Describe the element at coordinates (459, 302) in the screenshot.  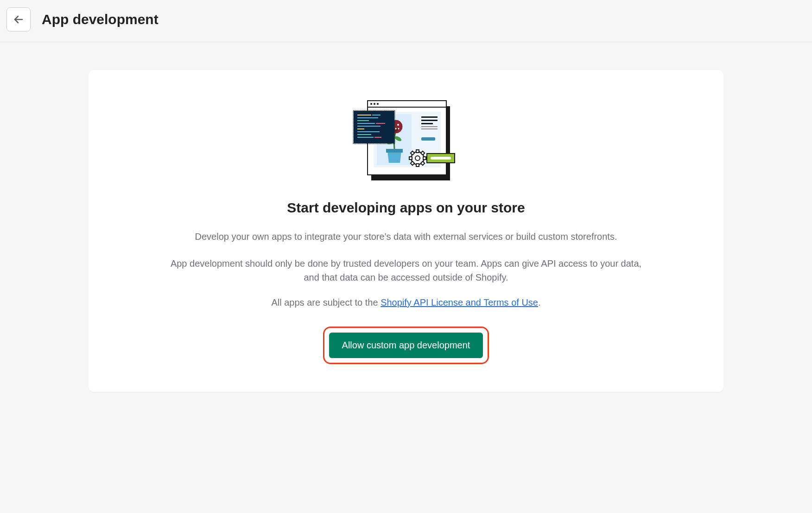
I see `terms-link: Shopify API License and Terms of Use` at that location.